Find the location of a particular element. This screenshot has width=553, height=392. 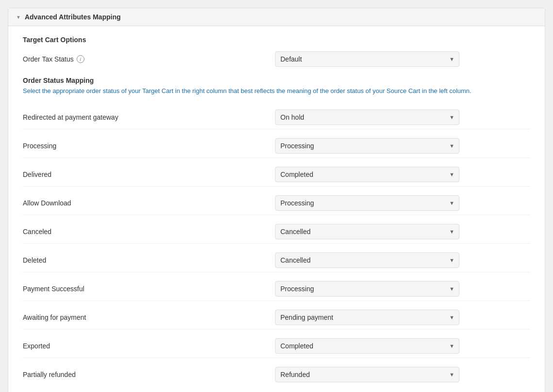

order-tax-status-control: Default Taxable None ▼ is located at coordinates (367, 59).